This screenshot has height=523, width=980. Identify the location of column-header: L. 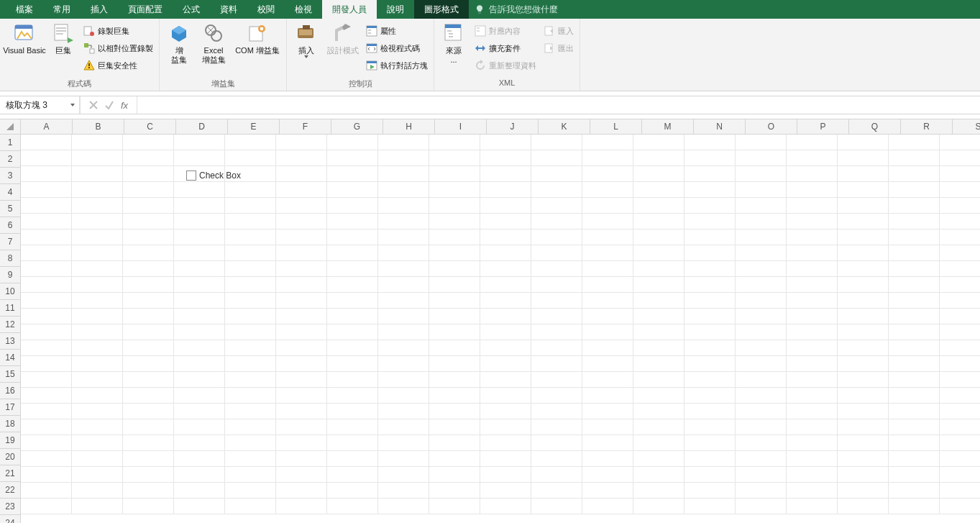
(616, 127).